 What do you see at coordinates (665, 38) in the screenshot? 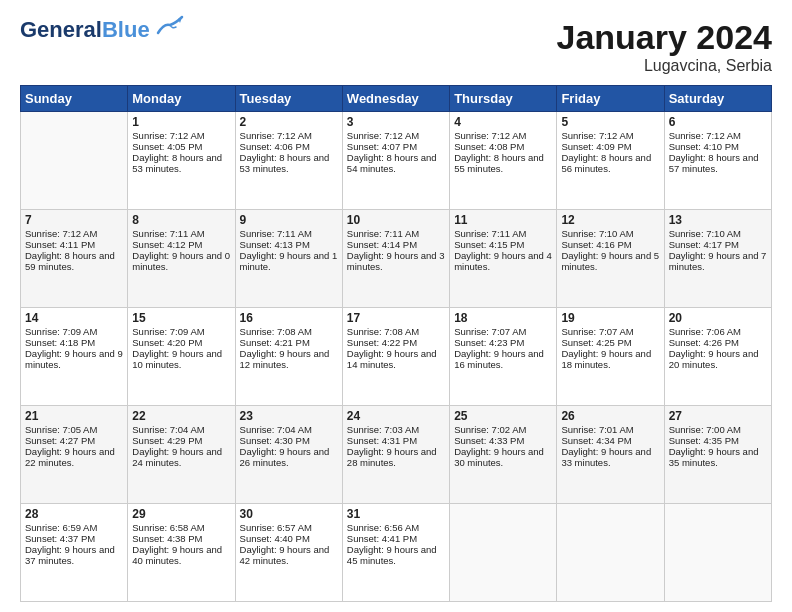
I see `calendar-title: January 2024` at bounding box center [665, 38].